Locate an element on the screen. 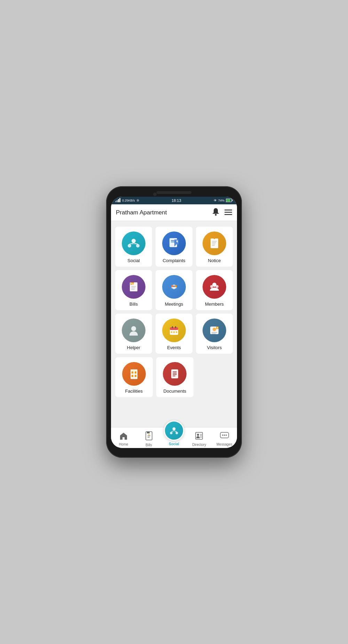 This screenshot has height=644, width=348. events-label: Events is located at coordinates (174, 347).